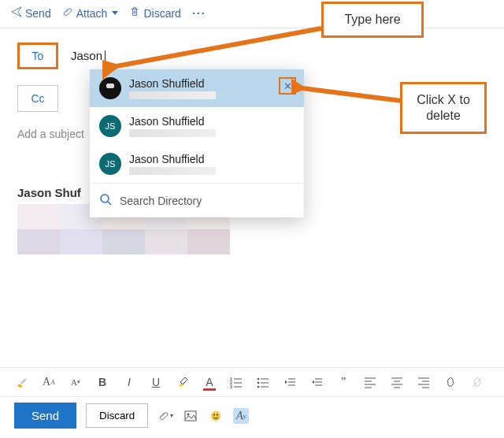  Describe the element at coordinates (370, 382) in the screenshot. I see `align-left-button` at that location.